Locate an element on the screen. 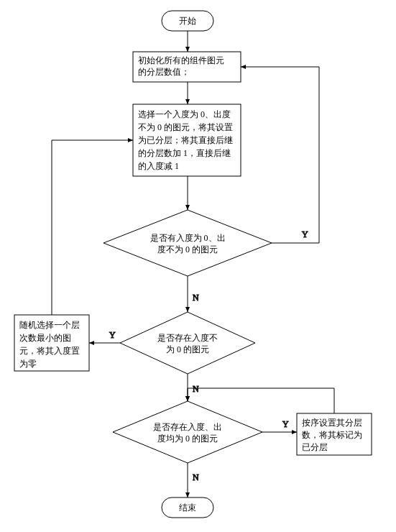 The width and height of the screenshot is (396, 532). start-node: 开始 is located at coordinates (188, 21).